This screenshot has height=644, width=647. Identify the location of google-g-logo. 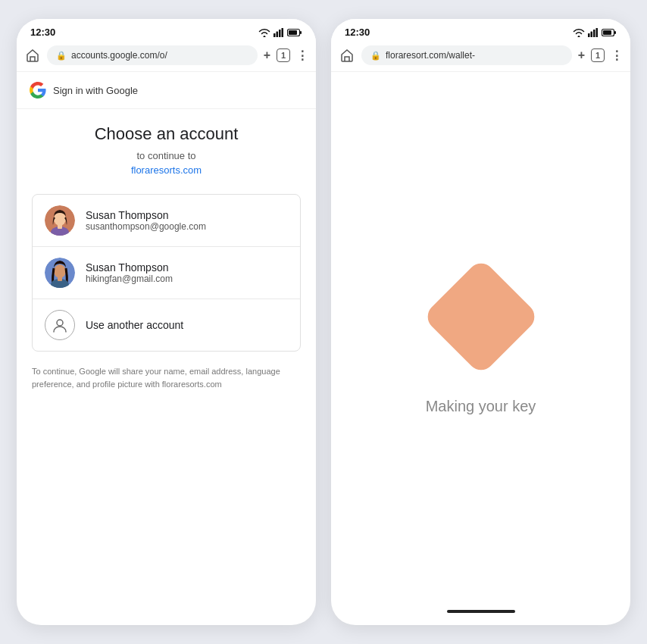
(38, 90).